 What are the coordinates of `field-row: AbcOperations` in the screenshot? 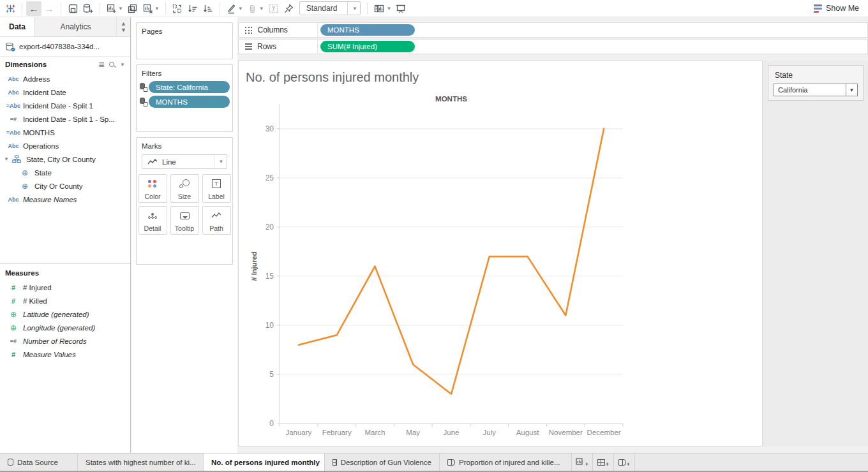 It's located at (65, 145).